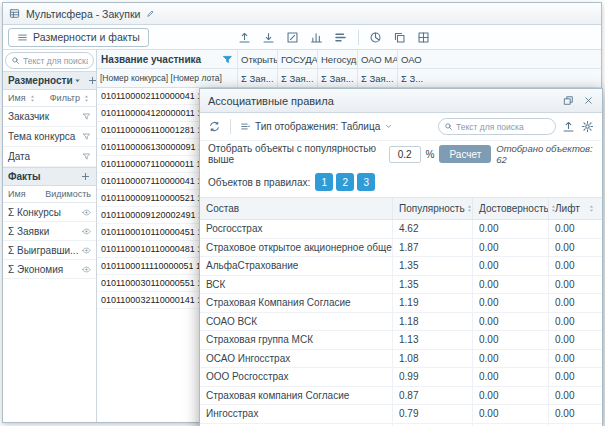  I want to click on fact-row: Σ Экономия, so click(50, 270).